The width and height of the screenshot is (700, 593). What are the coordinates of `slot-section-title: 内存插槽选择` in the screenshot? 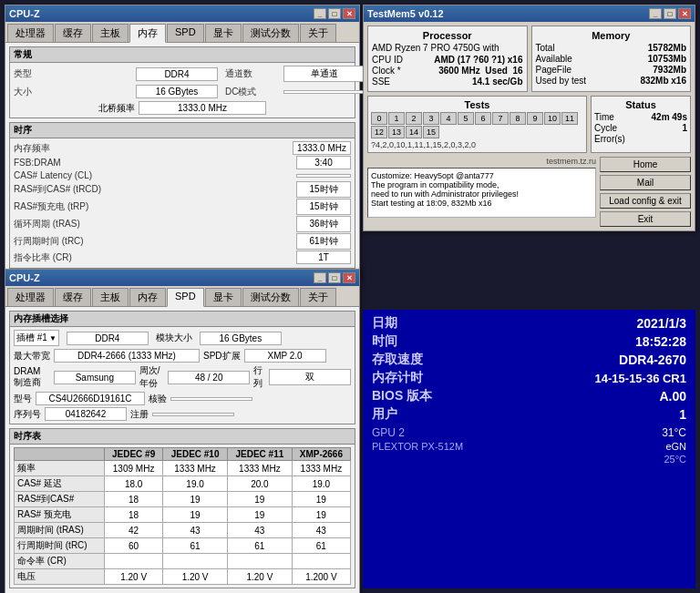 It's located at (182, 319).